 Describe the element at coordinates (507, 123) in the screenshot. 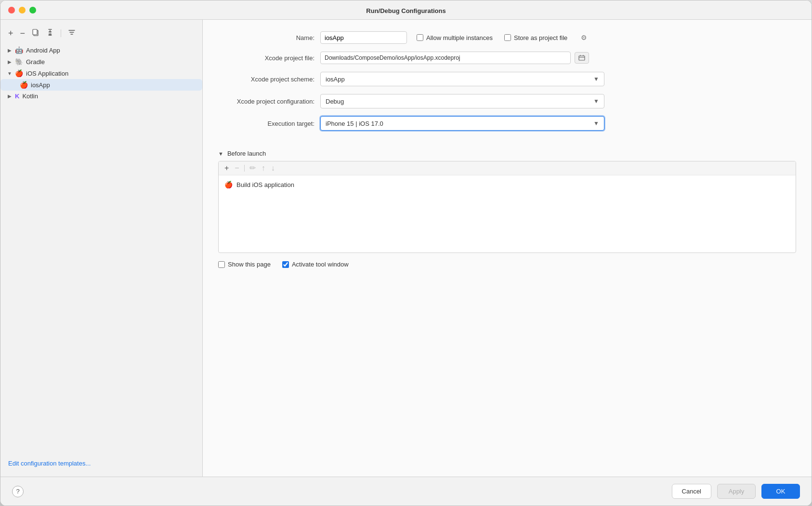

I see `execution-target-row: Execution target: iPhone 15 | iOS 17.0 ▼` at that location.